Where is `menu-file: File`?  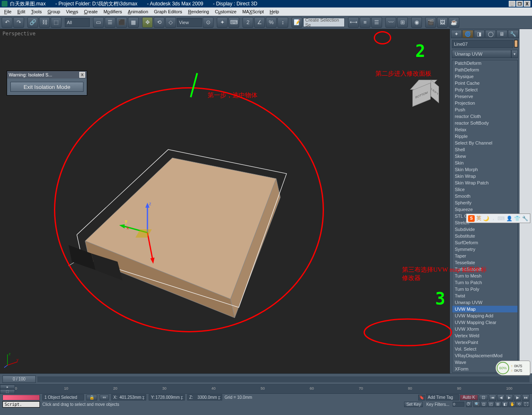
menu-file: File is located at coordinates (8, 12).